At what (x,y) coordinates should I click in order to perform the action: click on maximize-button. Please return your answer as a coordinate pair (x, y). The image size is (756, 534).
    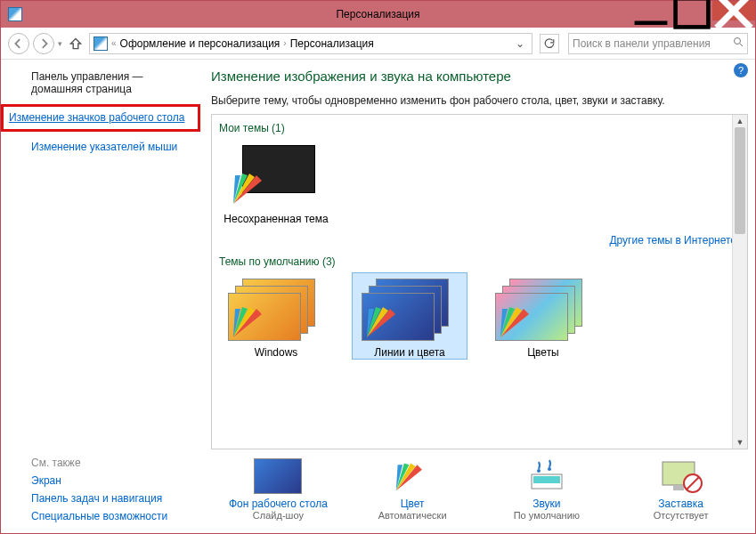
    Looking at the image, I should click on (692, 11).